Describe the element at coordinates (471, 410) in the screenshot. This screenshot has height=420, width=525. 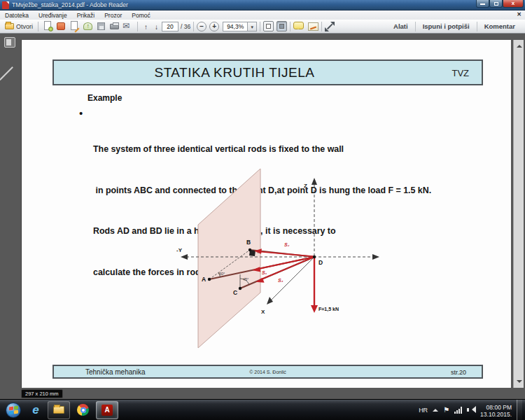
I see `volume-icon` at that location.